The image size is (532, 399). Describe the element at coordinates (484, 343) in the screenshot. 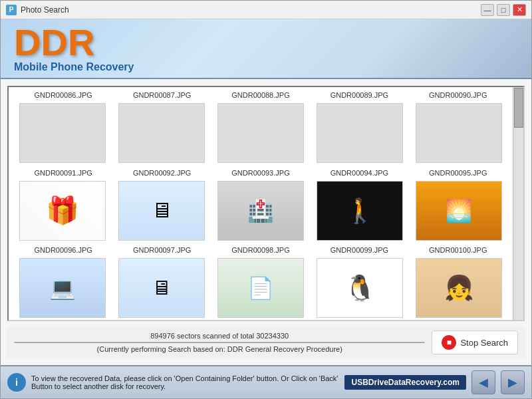

I see `stop-label: Stop Search` at that location.